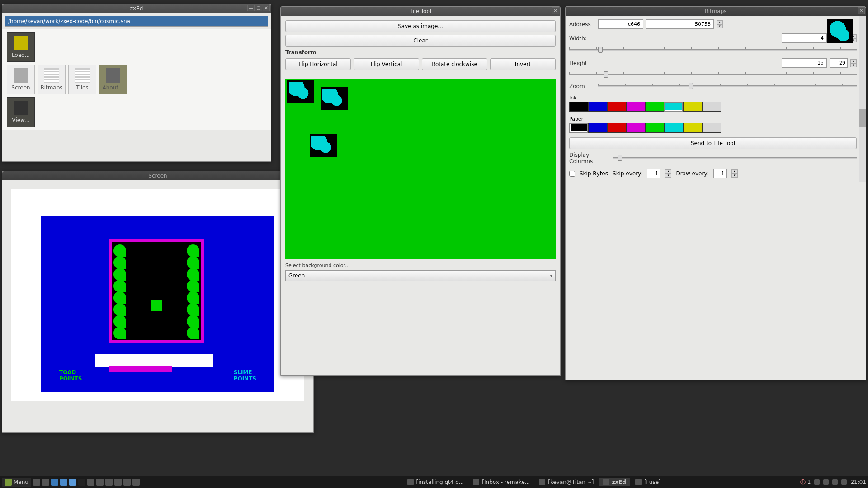 The image size is (868, 488). What do you see at coordinates (158, 304) in the screenshot?
I see `spectrum-display: TOAD POINTS SLIME POINTS` at bounding box center [158, 304].